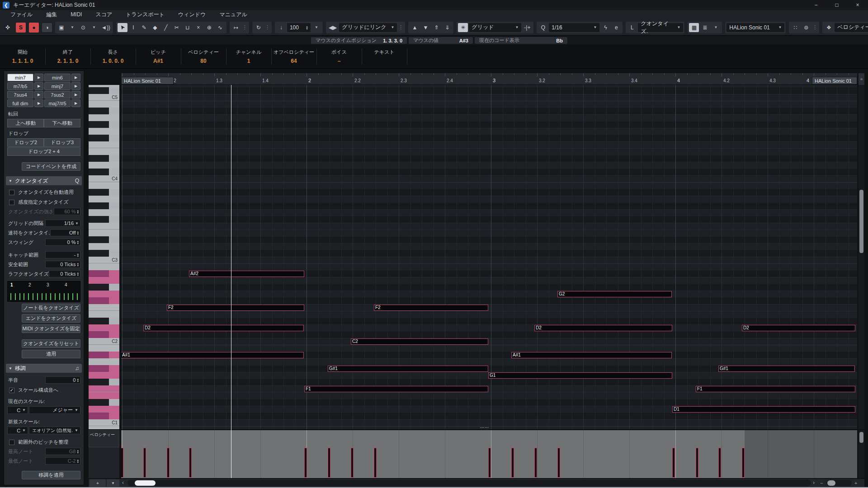 Image resolution: width=868 pixels, height=488 pixels. What do you see at coordinates (23, 61) in the screenshot?
I see `info-value: 1. 1. 1. 0` at bounding box center [23, 61].